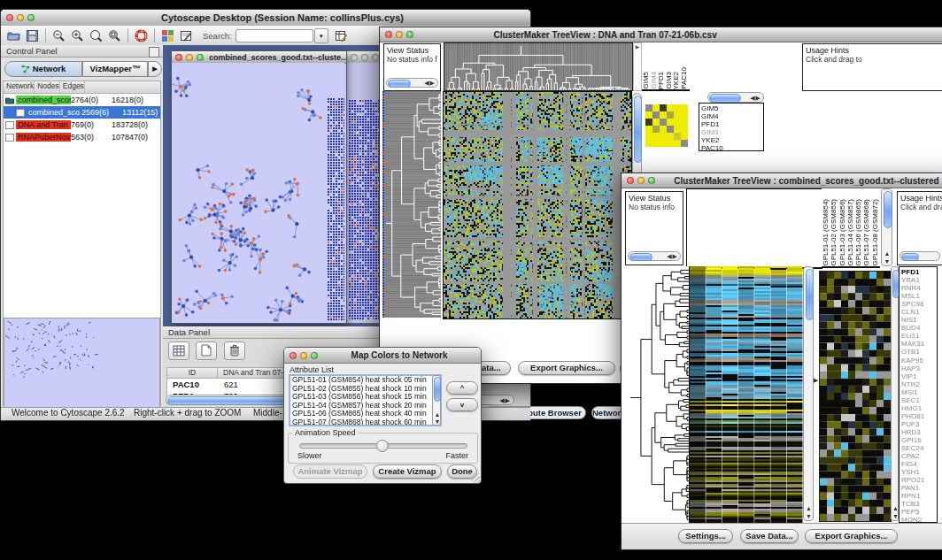  Describe the element at coordinates (32, 35) in the screenshot. I see `save-session-icon` at that location.